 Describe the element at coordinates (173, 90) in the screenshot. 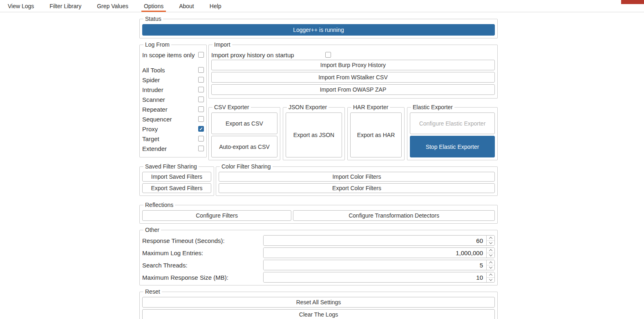

I see `log-from-row-intruder: Intruder ✓` at that location.